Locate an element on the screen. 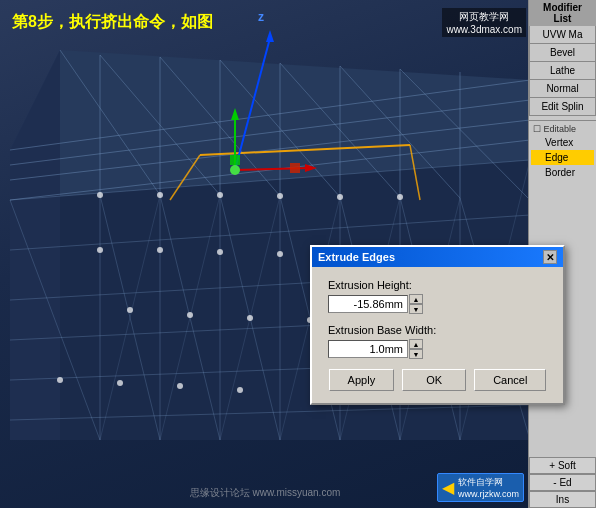 The height and width of the screenshot is (508, 596). extrusion-base-width-down: ▼ is located at coordinates (416, 354).